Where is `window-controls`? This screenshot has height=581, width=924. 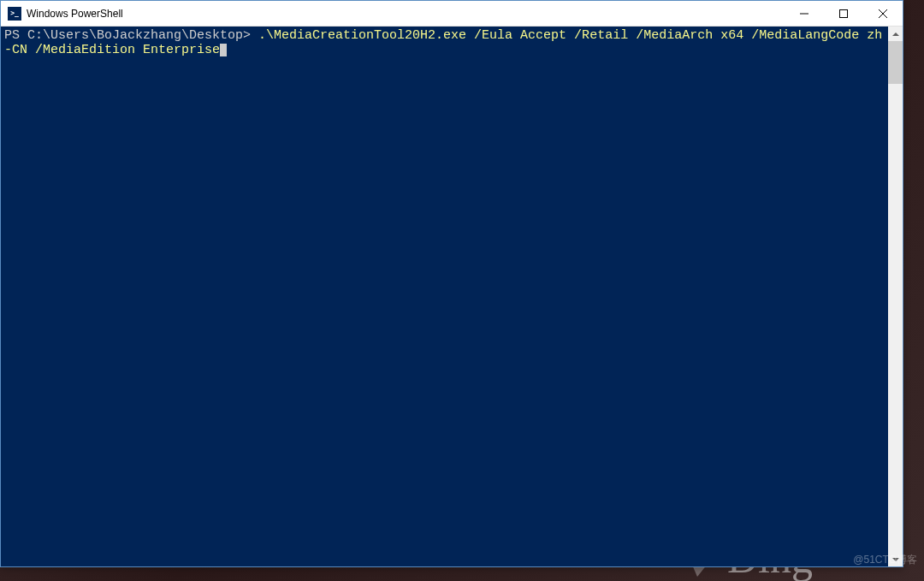
window-controls is located at coordinates (844, 14).